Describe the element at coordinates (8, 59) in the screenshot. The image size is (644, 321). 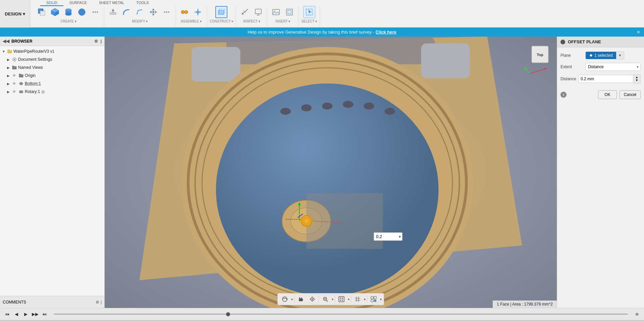
I see `tree-arrow-doc-settings: ▶` at that location.